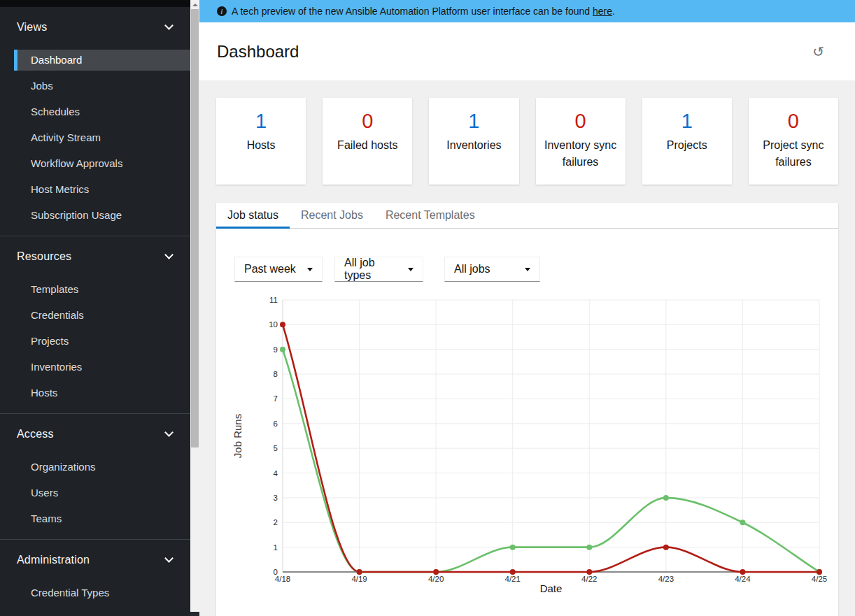 Image resolution: width=855 pixels, height=616 pixels. What do you see at coordinates (474, 145) in the screenshot?
I see `metric-label: Inventories` at bounding box center [474, 145].